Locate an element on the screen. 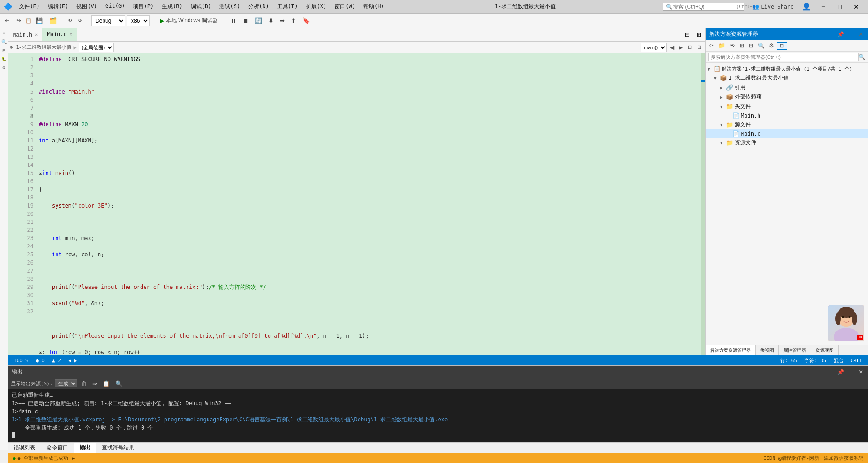  save-all-button: 🗂️ is located at coordinates (53, 21).